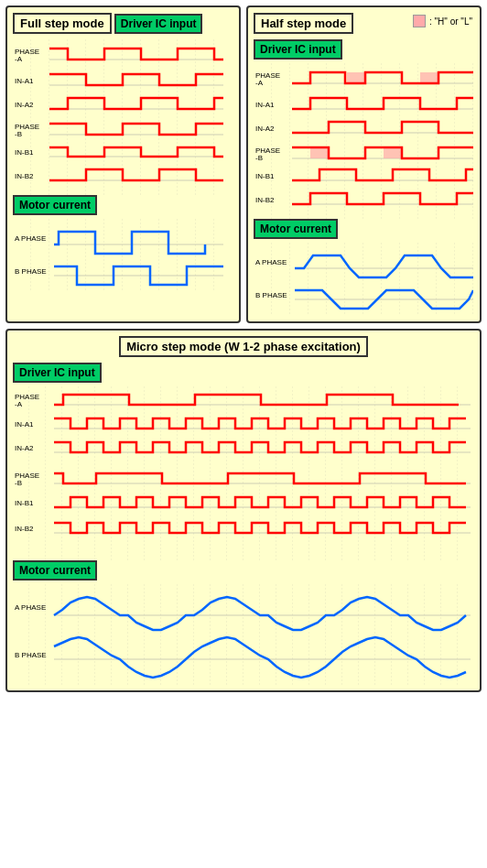 Image resolution: width=487 pixels, height=868 pixels. Describe the element at coordinates (296, 229) in the screenshot. I see `half-step-motor-label: Motor current` at that location.